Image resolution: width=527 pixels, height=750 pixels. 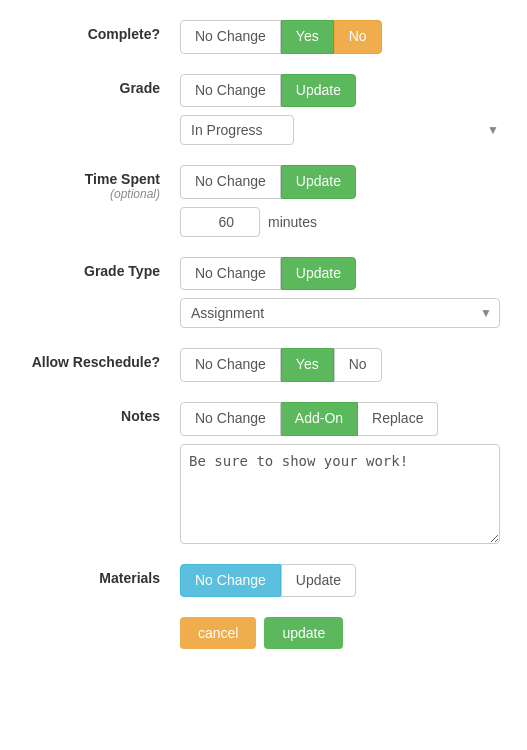 I want to click on allow-reschedule-btn-group: No Change Yes No, so click(x=344, y=365).